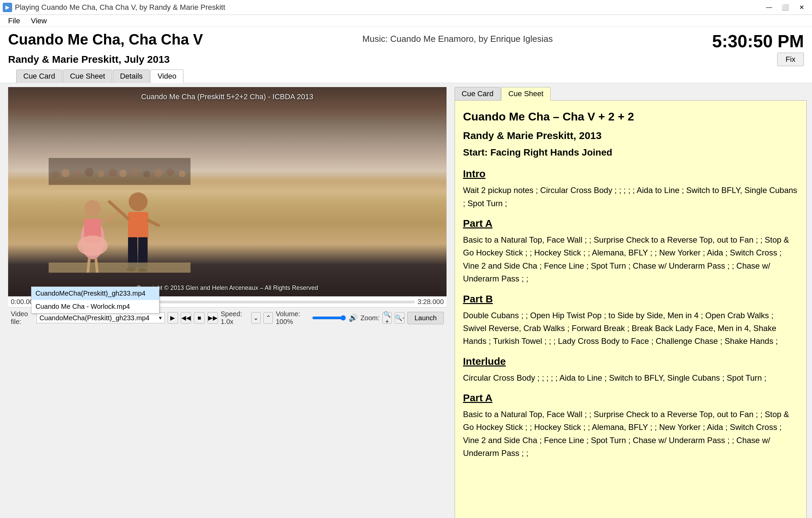  Describe the element at coordinates (631, 260) in the screenshot. I see `cue-section-parta-moves: Basic to a Natural Top, Face Wall ; ; Su…` at that location.